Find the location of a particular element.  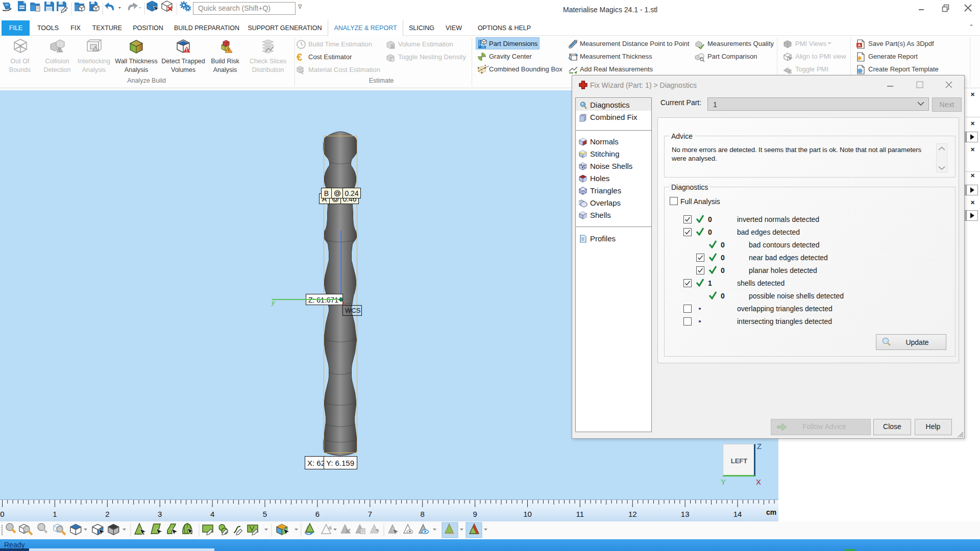

svg-text: 8 is located at coordinates (423, 514).